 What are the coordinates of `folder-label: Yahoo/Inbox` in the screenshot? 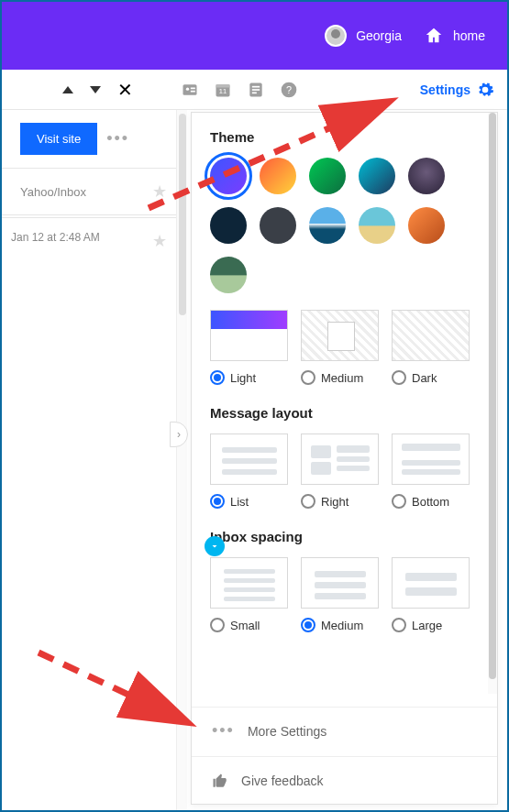 It's located at (53, 192).